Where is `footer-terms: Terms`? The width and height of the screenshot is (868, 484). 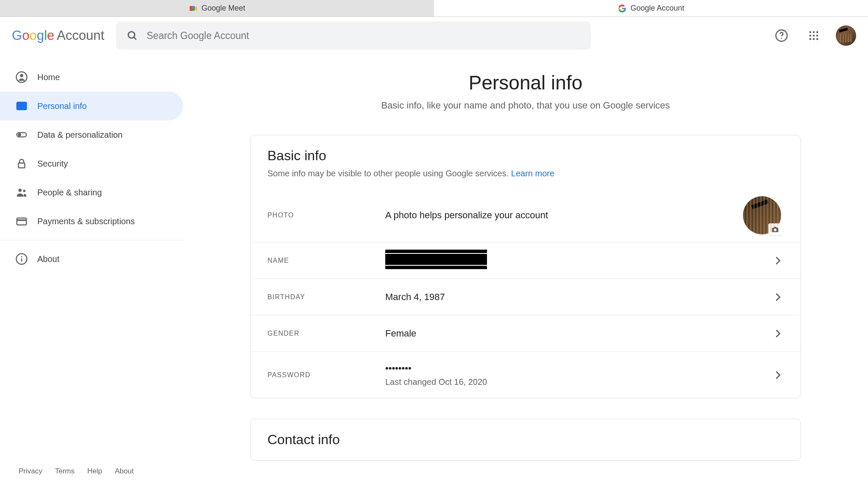
footer-terms: Terms is located at coordinates (65, 471).